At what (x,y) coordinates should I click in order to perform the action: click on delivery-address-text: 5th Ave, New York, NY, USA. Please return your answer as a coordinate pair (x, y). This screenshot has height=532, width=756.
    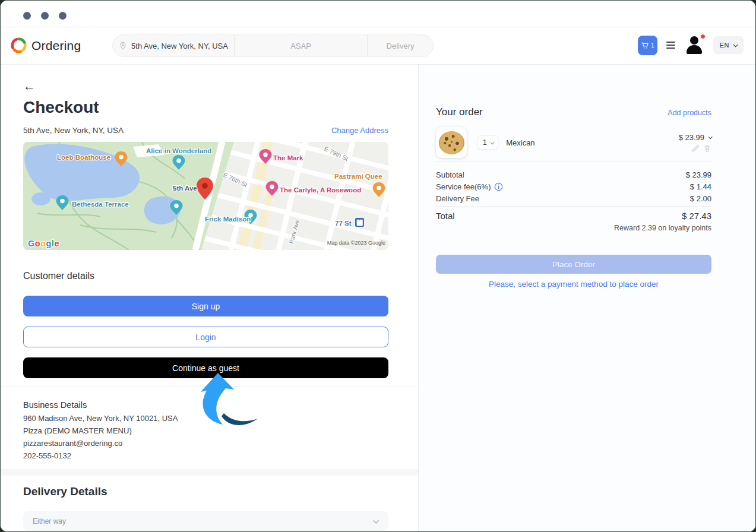
    Looking at the image, I should click on (74, 131).